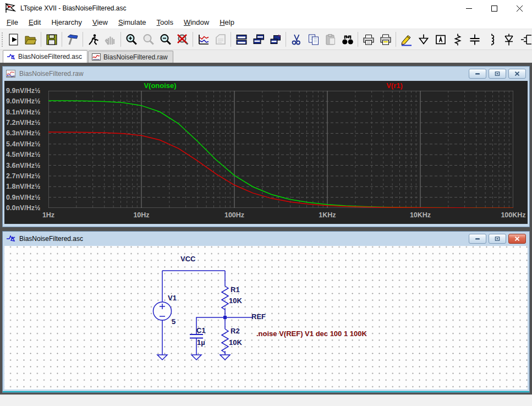 The image size is (532, 406). Describe the element at coordinates (174, 321) in the screenshot. I see `v1-value-label: 5` at that location.